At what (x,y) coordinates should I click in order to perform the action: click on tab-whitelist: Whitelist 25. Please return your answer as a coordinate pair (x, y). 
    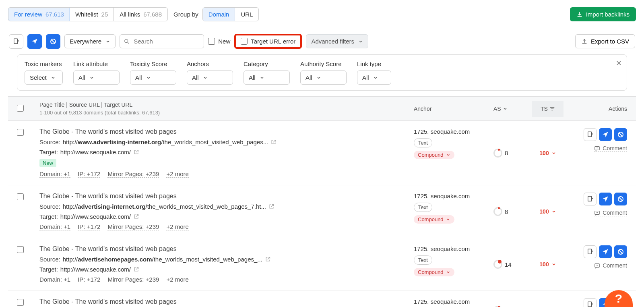
    Looking at the image, I should click on (92, 15).